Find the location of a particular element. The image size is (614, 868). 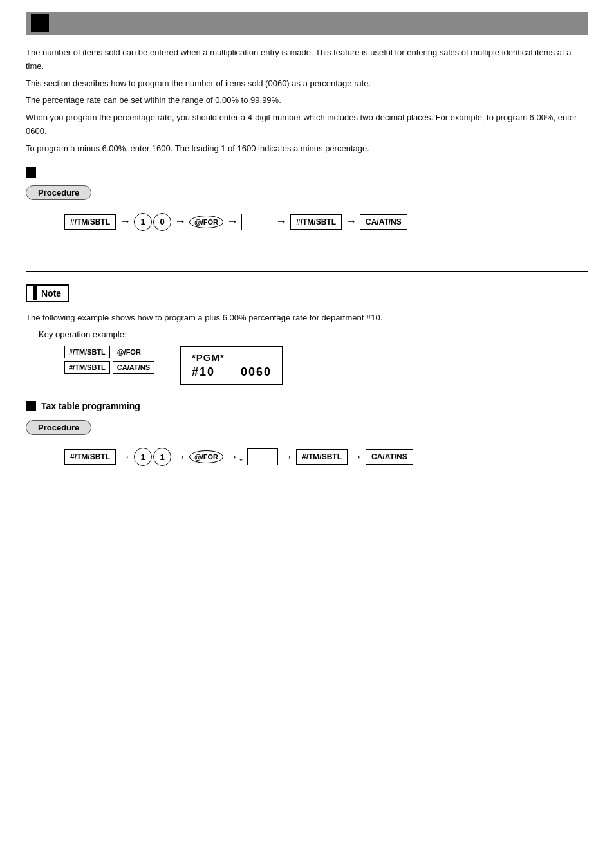

procedure-badge-2: Procedure is located at coordinates (59, 427).